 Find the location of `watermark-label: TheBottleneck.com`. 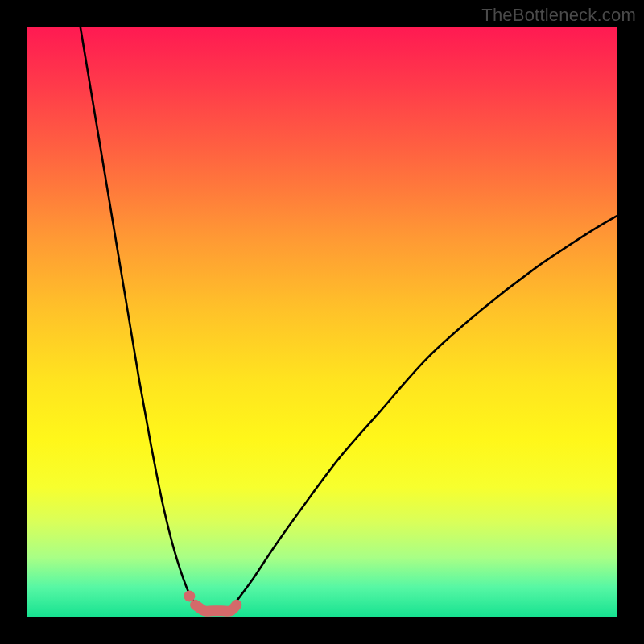

watermark-label: TheBottleneck.com is located at coordinates (559, 15).